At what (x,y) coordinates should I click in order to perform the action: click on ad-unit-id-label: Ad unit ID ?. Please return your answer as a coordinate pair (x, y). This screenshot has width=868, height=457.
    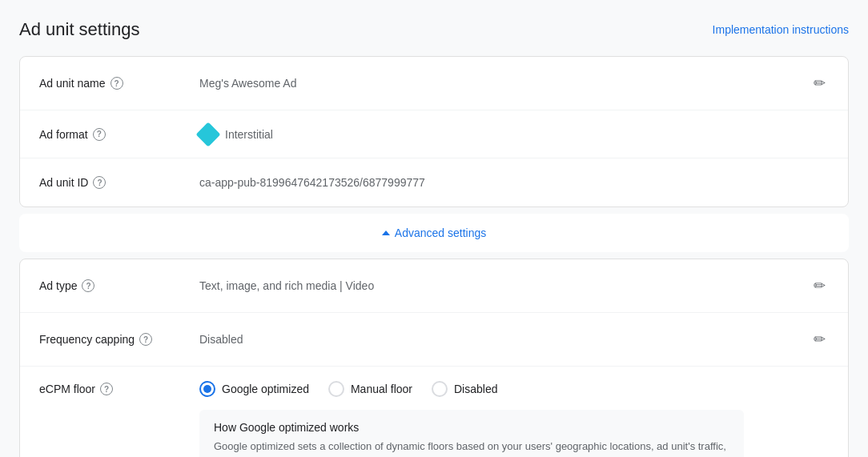
    Looking at the image, I should click on (119, 182).